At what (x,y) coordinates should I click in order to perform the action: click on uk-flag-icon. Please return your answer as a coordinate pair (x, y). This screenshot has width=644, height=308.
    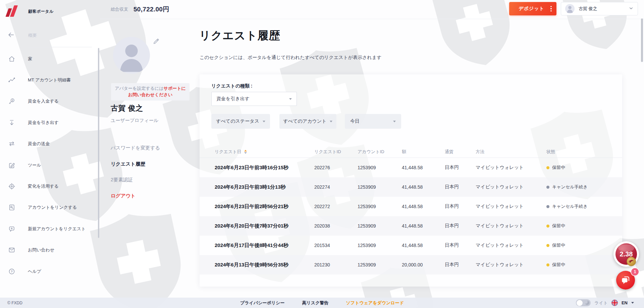
    Looking at the image, I should click on (614, 303).